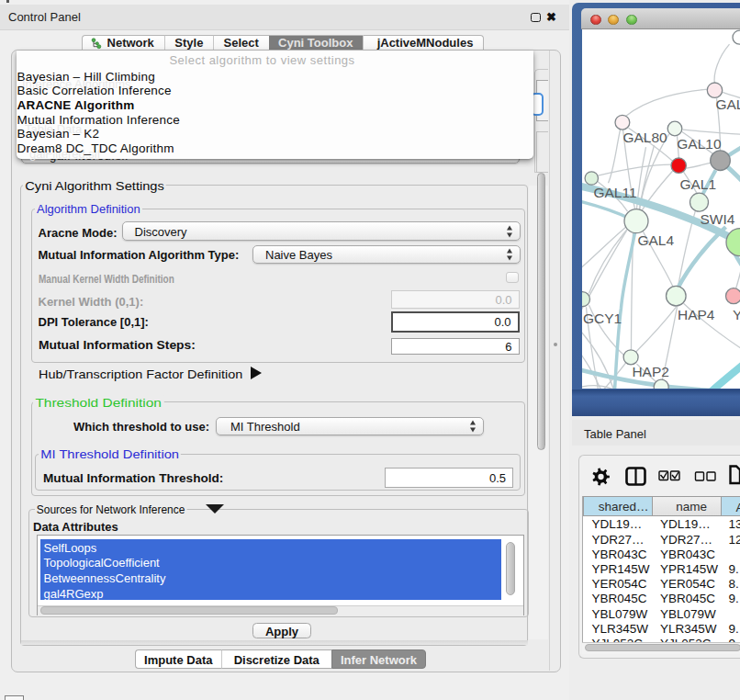 The image size is (740, 700). What do you see at coordinates (696, 314) in the screenshot?
I see `svg-text: HAP4` at bounding box center [696, 314].